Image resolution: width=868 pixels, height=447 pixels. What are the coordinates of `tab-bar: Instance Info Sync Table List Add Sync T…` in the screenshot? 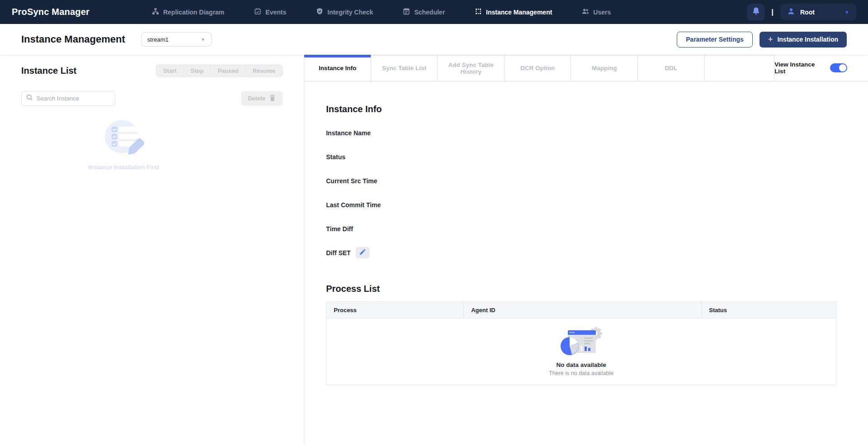 It's located at (586, 68).